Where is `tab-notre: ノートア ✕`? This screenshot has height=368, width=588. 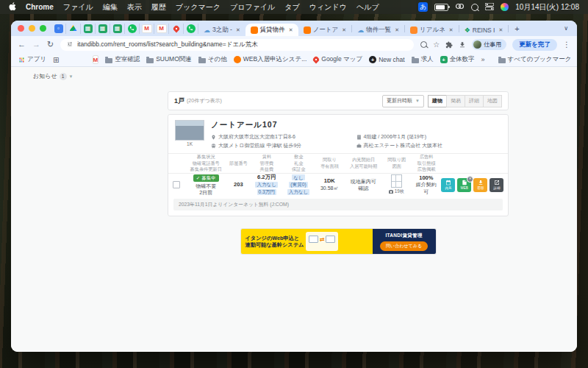
tab-notre: ノートア ✕ is located at coordinates (325, 29).